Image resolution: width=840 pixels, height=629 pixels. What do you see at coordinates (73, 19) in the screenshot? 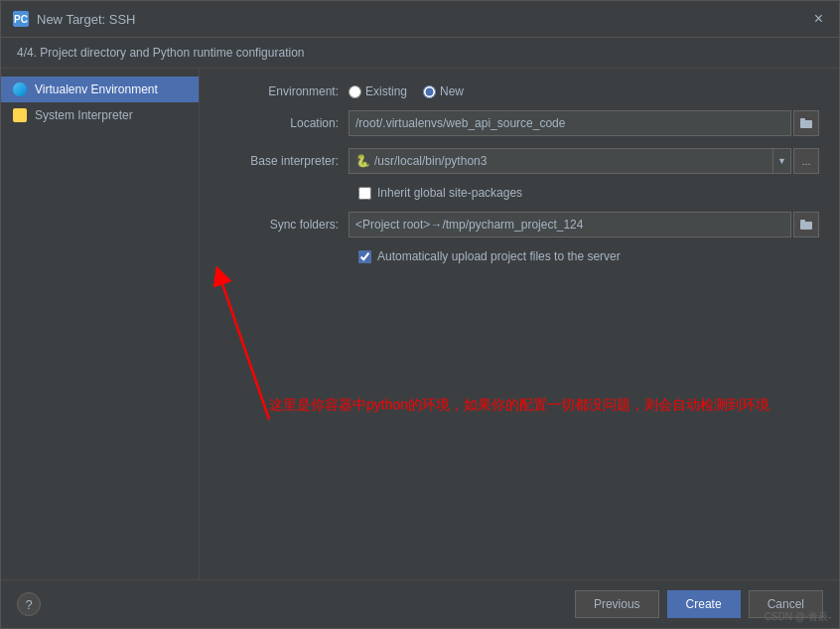
I see `title-bar-left: PC New Target: SSH` at bounding box center [73, 19].